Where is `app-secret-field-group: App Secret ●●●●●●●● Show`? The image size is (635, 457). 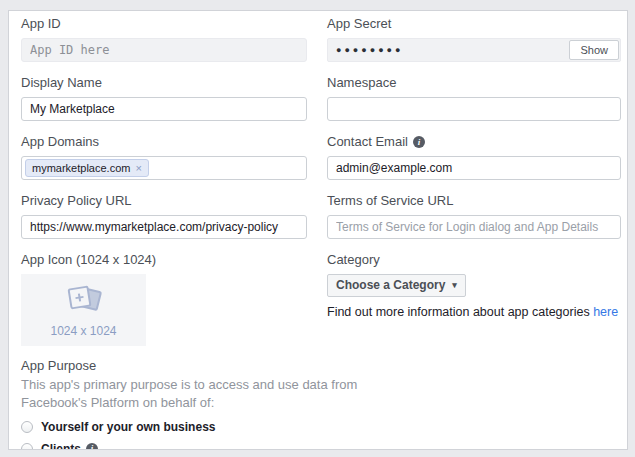 app-secret-field-group: App Secret ●●●●●●●● Show is located at coordinates (474, 39).